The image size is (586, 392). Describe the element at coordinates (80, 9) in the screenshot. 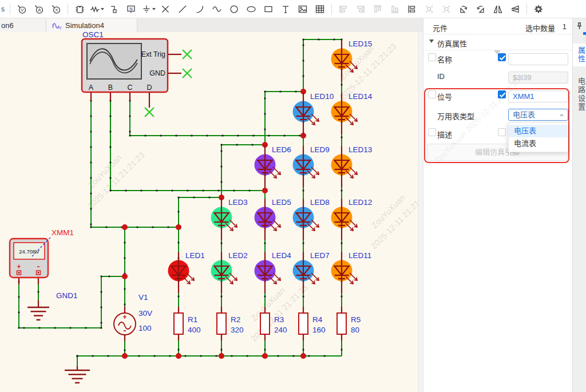

I see `chip-icon` at that location.